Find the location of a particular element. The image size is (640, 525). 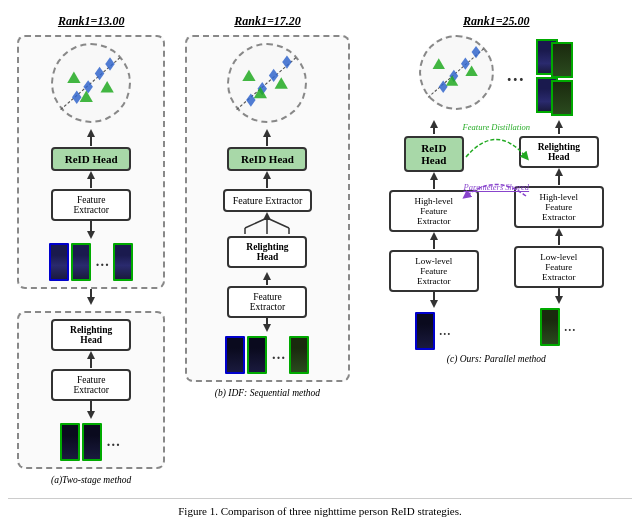

col1-top-box: ReID Head FeatureExtractor … is located at coordinates (91, 162).